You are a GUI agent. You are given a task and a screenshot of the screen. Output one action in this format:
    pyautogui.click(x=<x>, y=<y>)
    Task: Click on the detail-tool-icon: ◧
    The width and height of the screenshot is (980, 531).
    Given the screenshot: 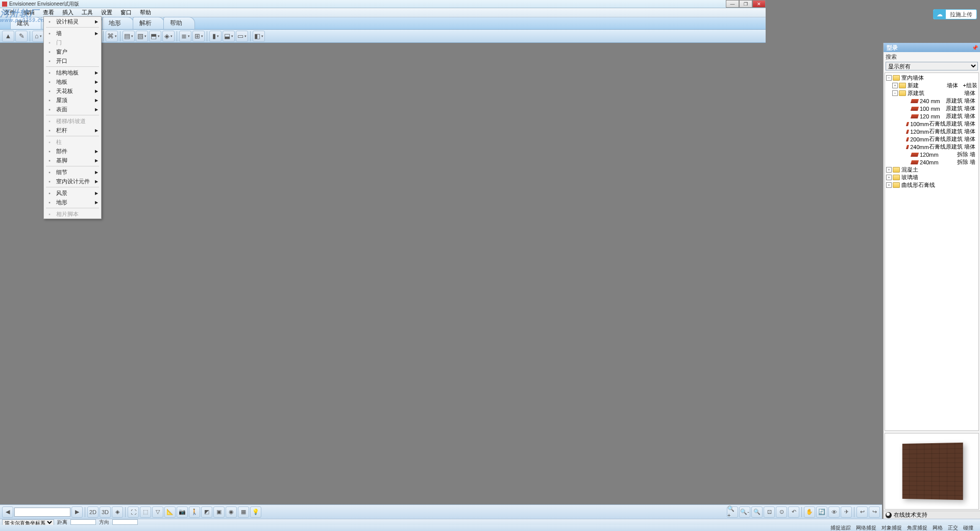 What is the action you would take?
    pyautogui.click(x=259, y=36)
    